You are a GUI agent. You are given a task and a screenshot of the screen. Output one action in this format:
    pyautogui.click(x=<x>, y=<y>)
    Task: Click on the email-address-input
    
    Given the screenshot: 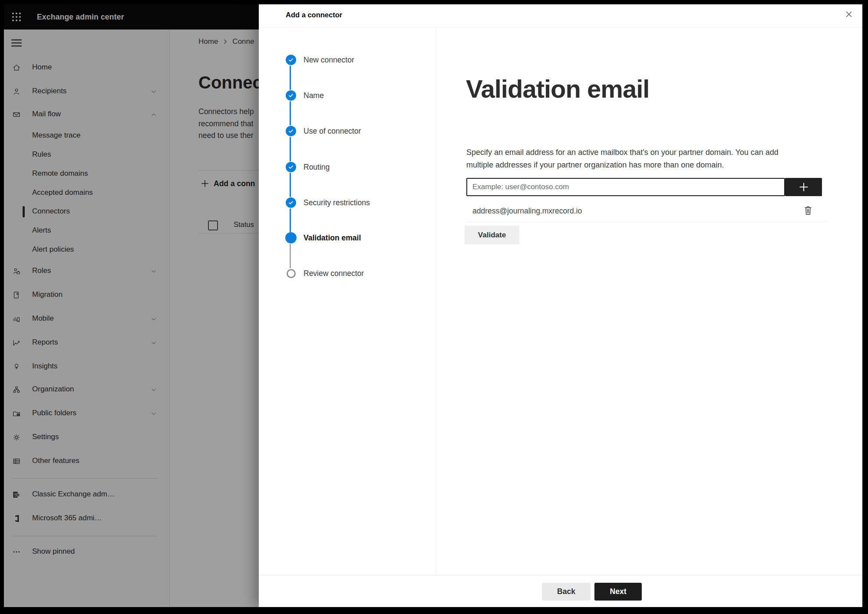 What is the action you would take?
    pyautogui.click(x=626, y=187)
    